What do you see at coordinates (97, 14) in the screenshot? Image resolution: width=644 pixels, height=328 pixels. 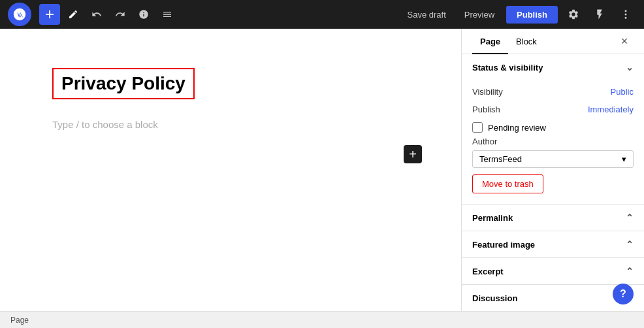 I see `undo-button` at bounding box center [97, 14].